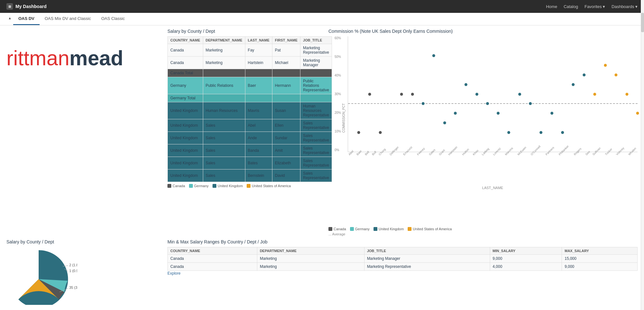 This screenshot has height=310, width=644. I want to click on cell-last: Hartstein, so click(259, 63).